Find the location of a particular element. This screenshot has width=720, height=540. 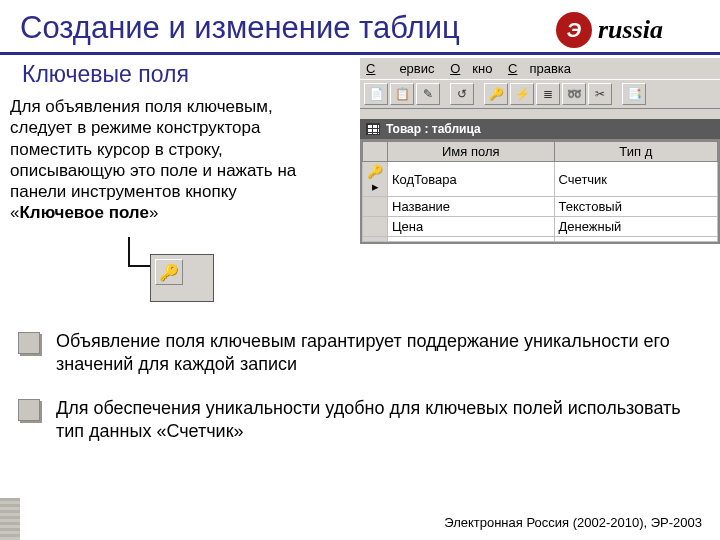

logo-text: russia is located at coordinates (630, 30).